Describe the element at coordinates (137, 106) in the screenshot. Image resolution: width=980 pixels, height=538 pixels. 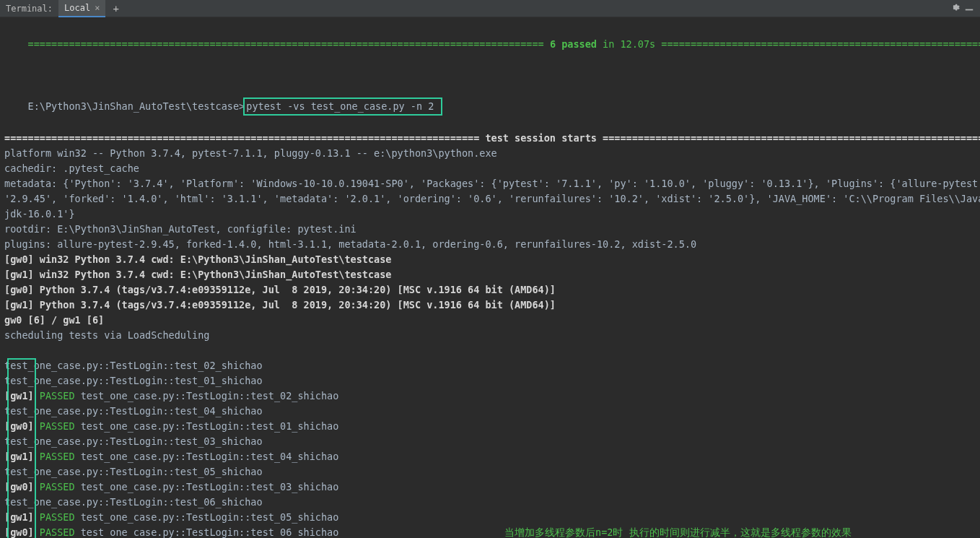
I see `prompt: E:\Python3\JinShan_AutoTest\testcase>` at that location.